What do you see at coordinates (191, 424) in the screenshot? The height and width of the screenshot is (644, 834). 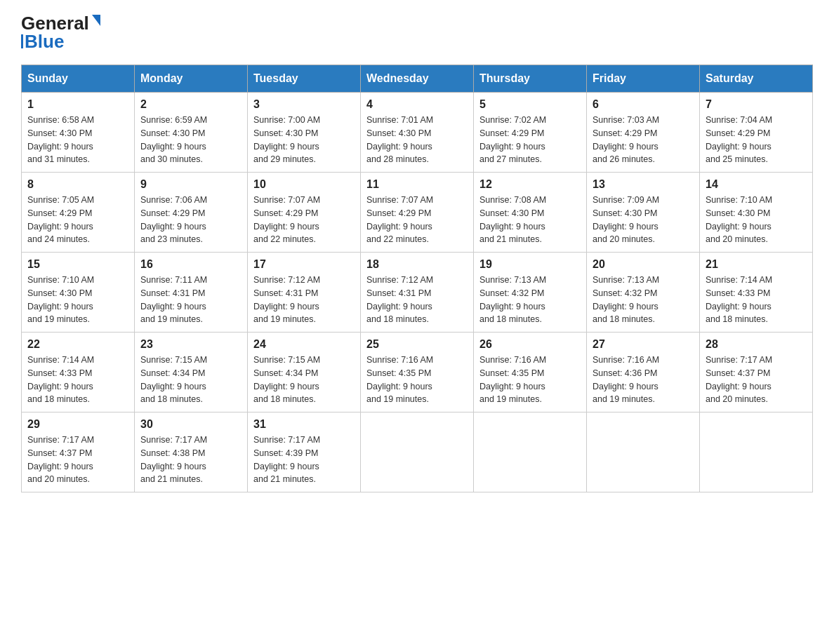 I see `day-number: 30` at bounding box center [191, 424].